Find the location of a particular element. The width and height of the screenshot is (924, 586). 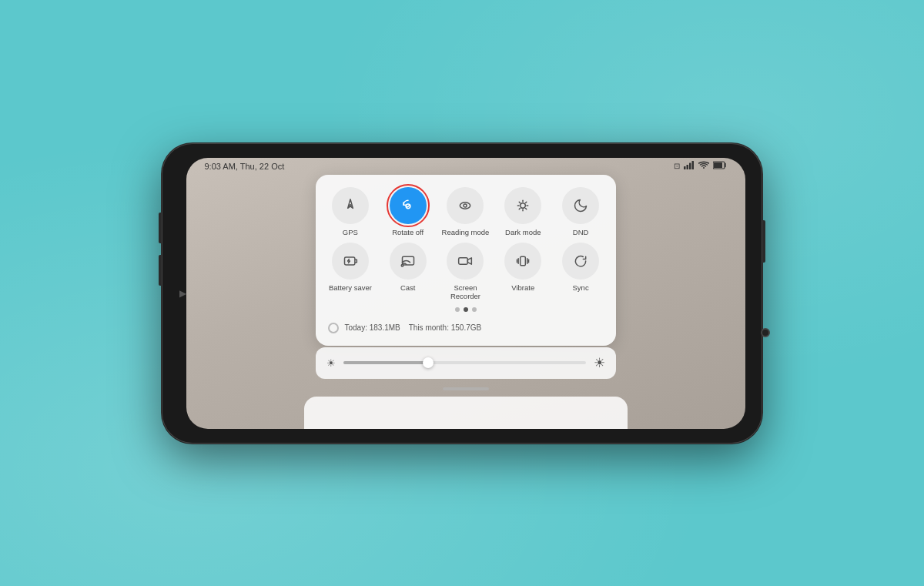

tile-gps-icon-wrap is located at coordinates (350, 206).